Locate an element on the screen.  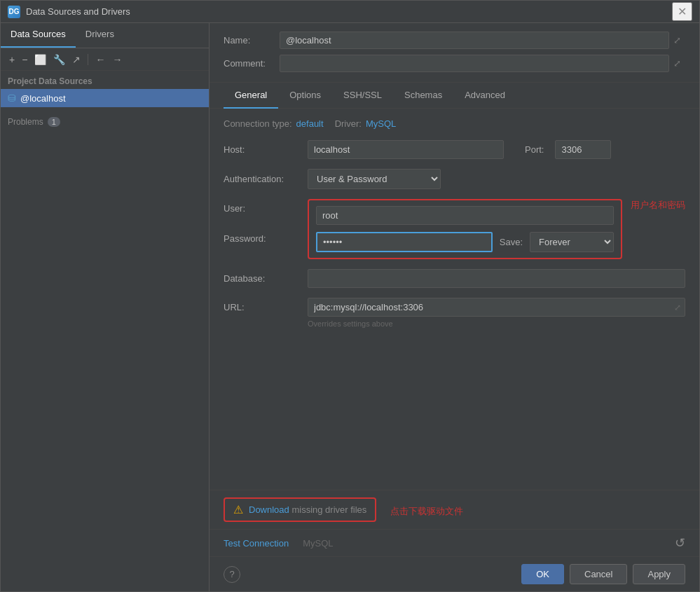
connection-type-value: default is located at coordinates (310, 123).